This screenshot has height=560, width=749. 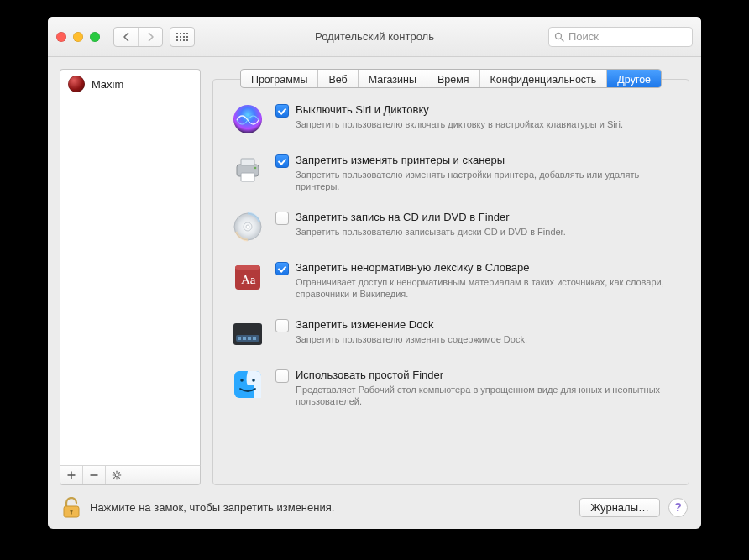 What do you see at coordinates (280, 79) in the screenshot?
I see `tab-apps: Программы` at bounding box center [280, 79].